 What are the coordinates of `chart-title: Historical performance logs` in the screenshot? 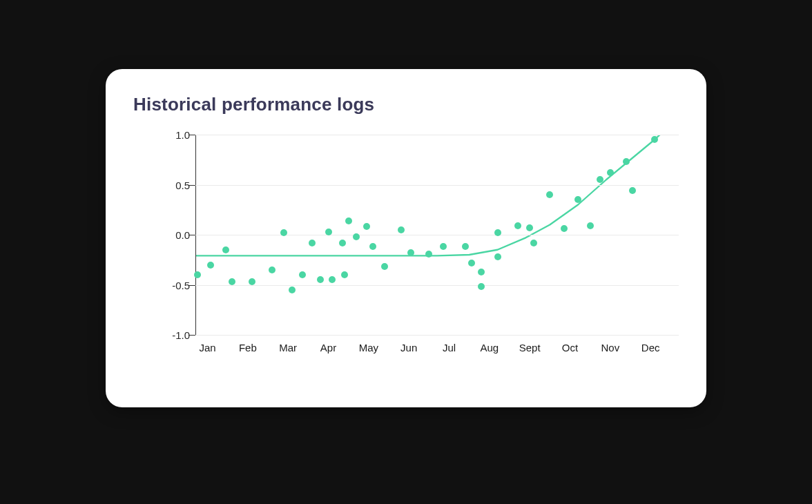 It's located at (406, 105).